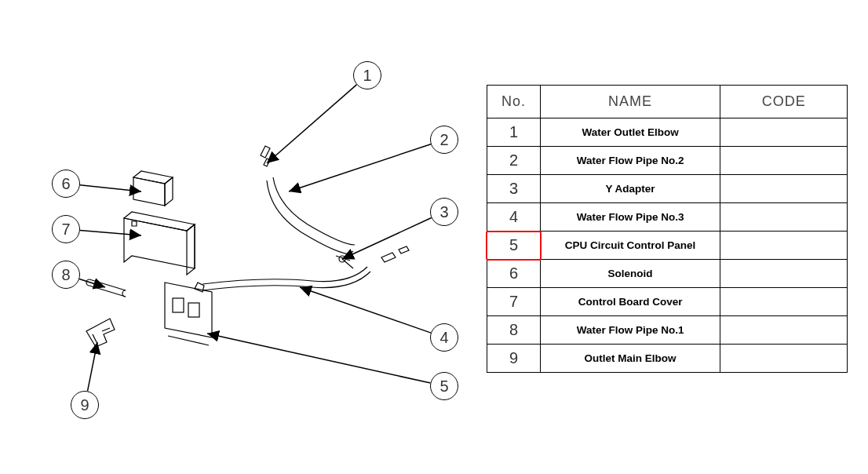 The width and height of the screenshot is (868, 474). I want to click on row-no: 5, so click(514, 246).